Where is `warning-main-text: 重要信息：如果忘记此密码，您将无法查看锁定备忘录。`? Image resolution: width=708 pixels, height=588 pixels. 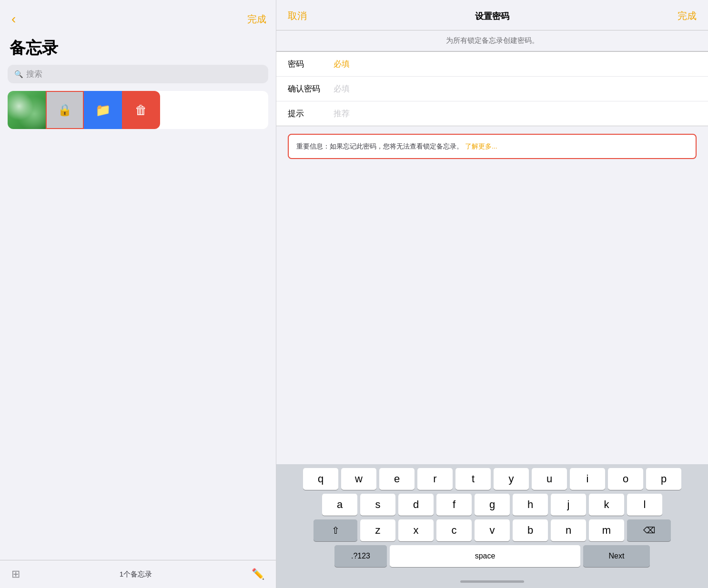 warning-main-text: 重要信息：如果忘记此密码，您将无法查看锁定备忘录。 is located at coordinates (380, 146).